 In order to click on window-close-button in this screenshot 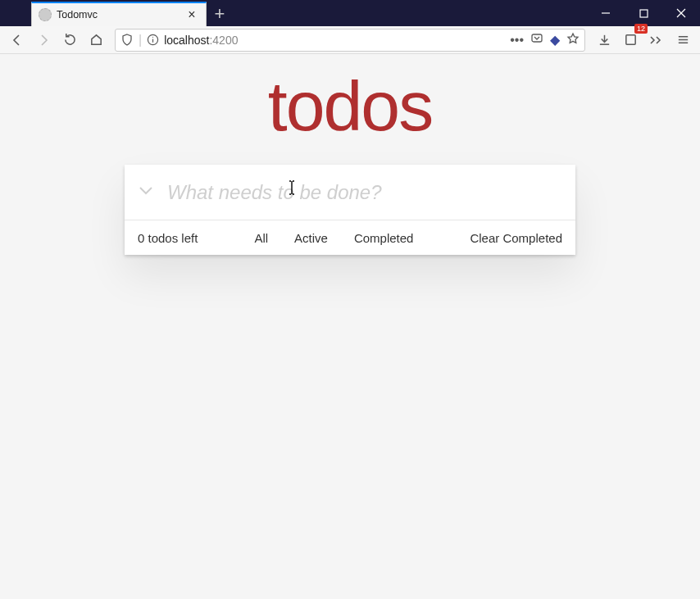, I will do `click(681, 13)`.